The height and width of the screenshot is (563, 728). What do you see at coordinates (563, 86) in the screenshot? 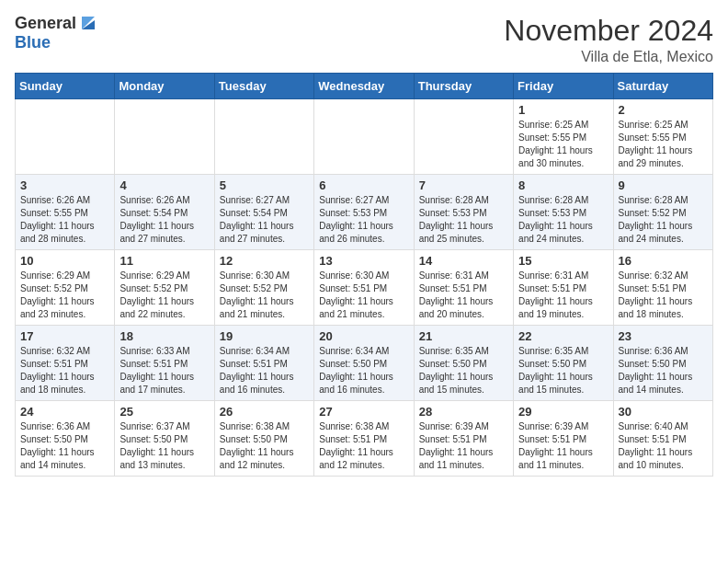
I see `weekday-header-friday: Friday` at bounding box center [563, 86].